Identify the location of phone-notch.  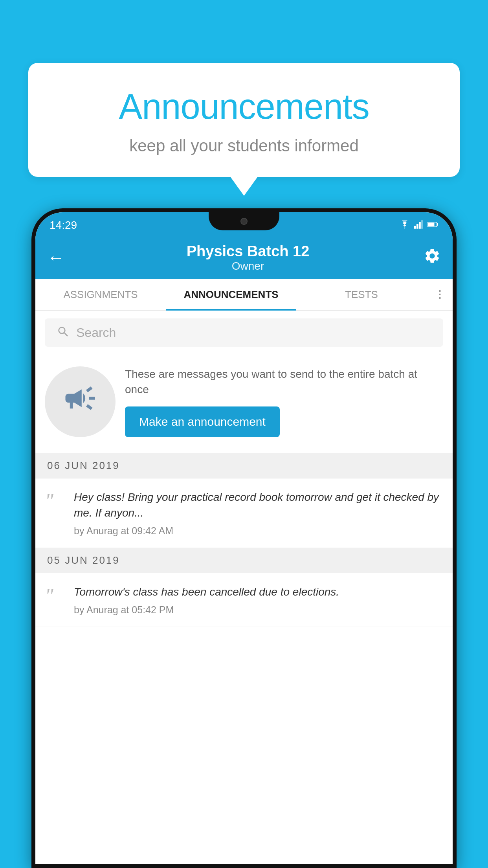
(244, 221).